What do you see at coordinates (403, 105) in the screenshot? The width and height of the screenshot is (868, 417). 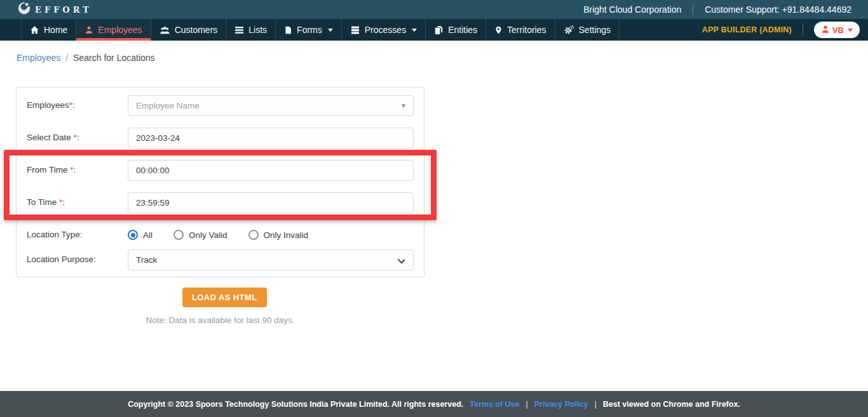 I see `chevron-down-icon: ▼` at bounding box center [403, 105].